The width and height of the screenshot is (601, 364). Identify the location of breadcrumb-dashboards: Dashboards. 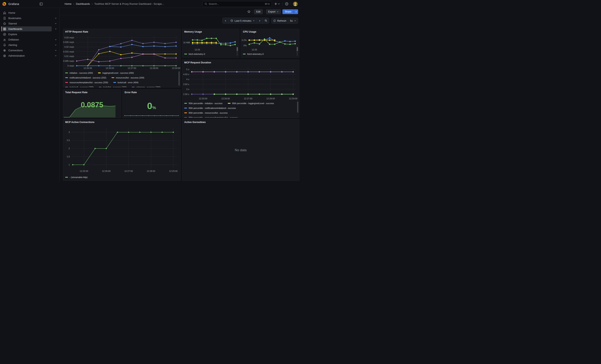
(83, 4).